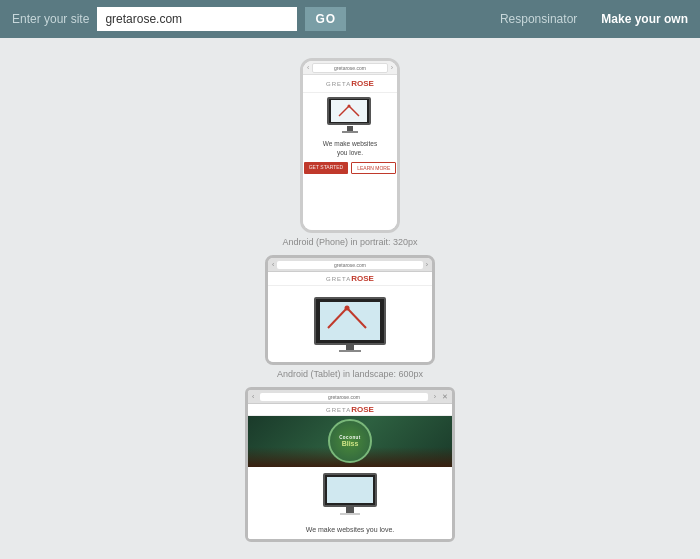 The width and height of the screenshot is (700, 559). What do you see at coordinates (350, 68) in the screenshot?
I see `phone-address-bar: gretarose.com` at bounding box center [350, 68].